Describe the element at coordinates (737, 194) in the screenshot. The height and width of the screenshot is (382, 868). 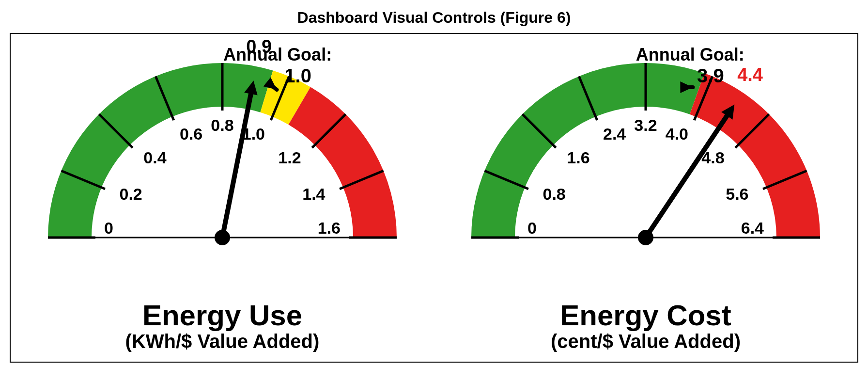
I see `gauge-tick-label: 5.6` at that location.